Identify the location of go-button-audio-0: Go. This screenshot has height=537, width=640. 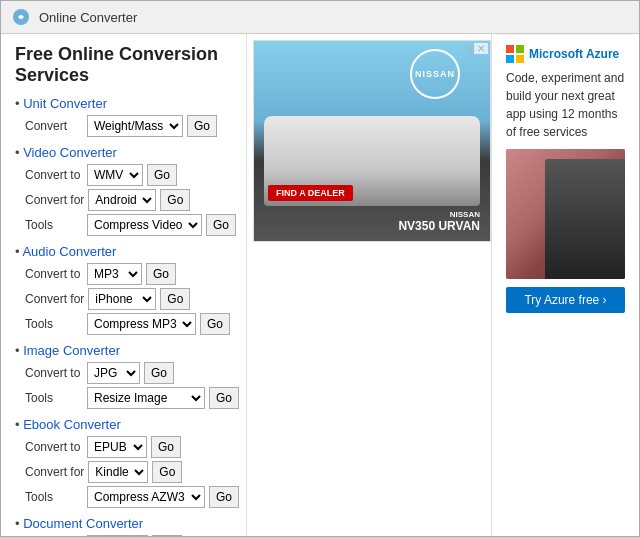
(161, 274).